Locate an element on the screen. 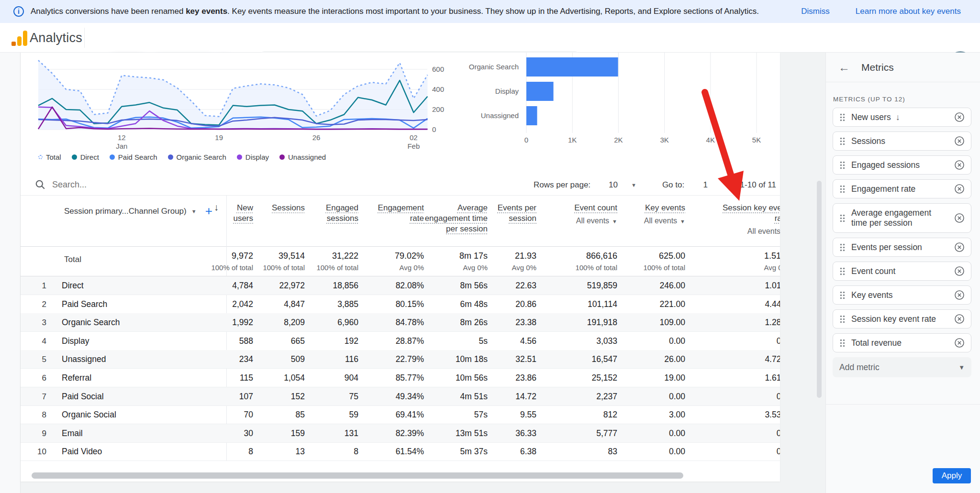 This screenshot has width=980, height=493. column-header-session-key-event-rate: Session key event rateAll events▼ is located at coordinates (748, 220).